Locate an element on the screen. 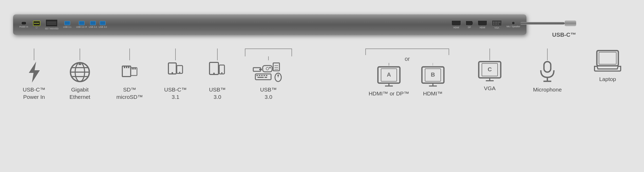 The height and width of the screenshot is (172, 644). svg-text: B is located at coordinates (433, 74).